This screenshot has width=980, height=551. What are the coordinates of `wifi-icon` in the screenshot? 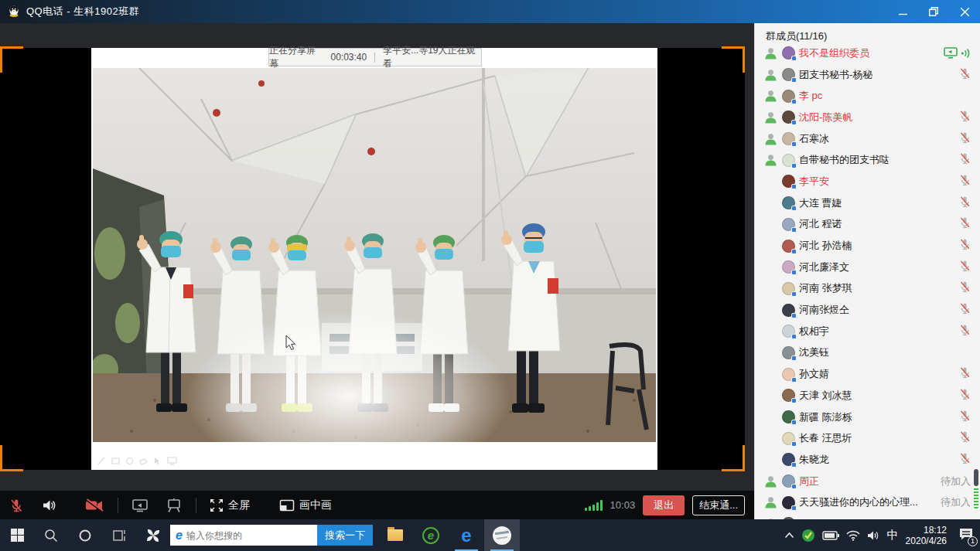 It's located at (853, 536).